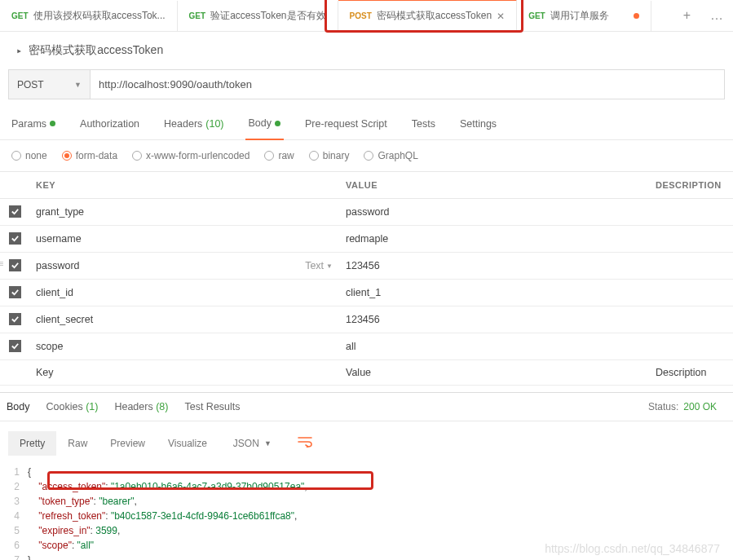  Describe the element at coordinates (253, 443) in the screenshot. I see `lang-select: JSON▼` at that location.